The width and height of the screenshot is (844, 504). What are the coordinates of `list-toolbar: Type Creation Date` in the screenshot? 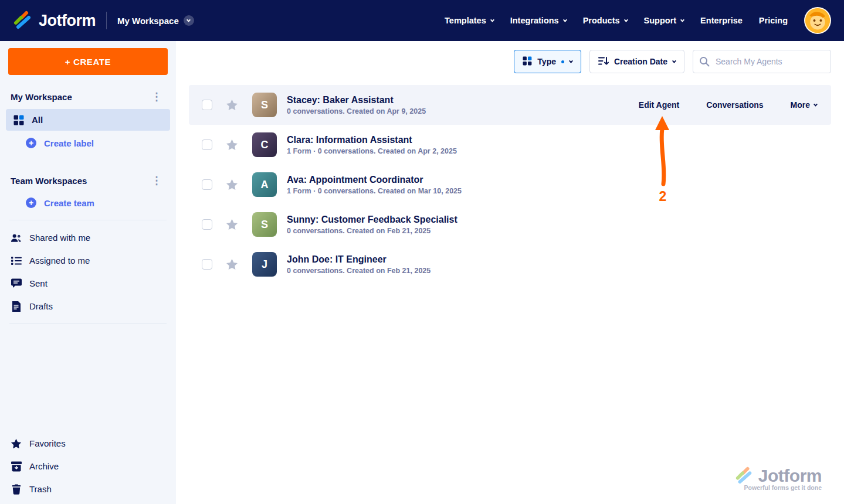 It's located at (510, 61).